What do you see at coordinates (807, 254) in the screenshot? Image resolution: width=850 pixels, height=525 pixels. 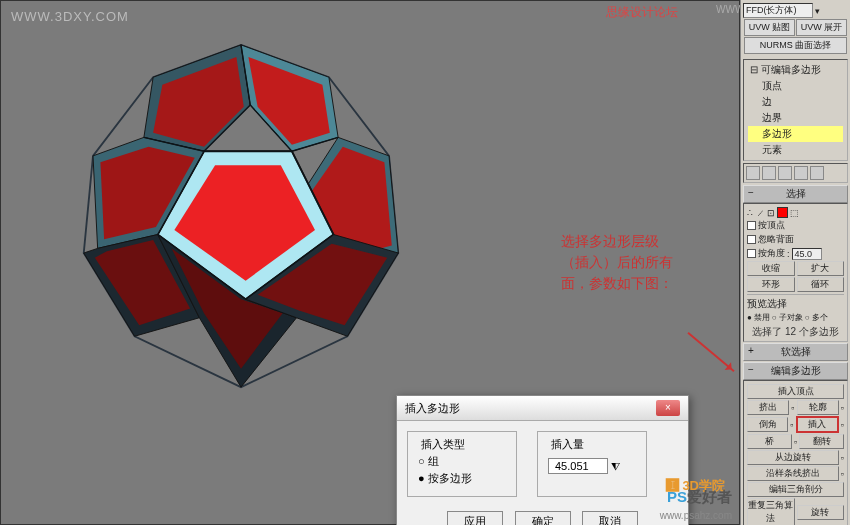 I see `angle-input: 45.0` at bounding box center [807, 254].